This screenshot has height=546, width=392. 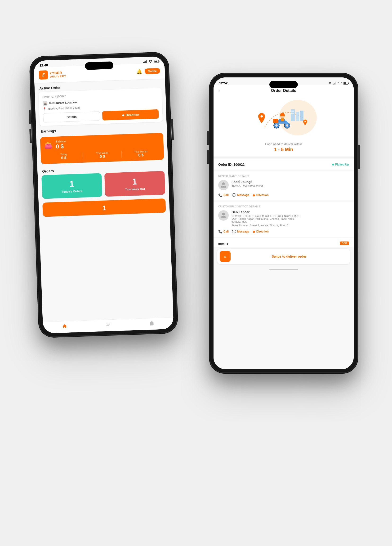 What do you see at coordinates (261, 195) in the screenshot?
I see `restaurant-direction-btn: ◆ Direction` at bounding box center [261, 195].